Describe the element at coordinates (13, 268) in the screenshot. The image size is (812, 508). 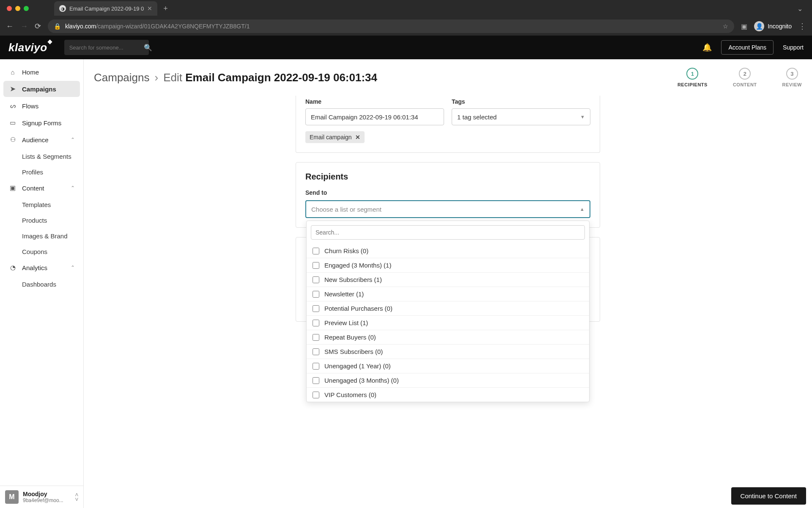
I see `analytics-icon: ◔` at that location.